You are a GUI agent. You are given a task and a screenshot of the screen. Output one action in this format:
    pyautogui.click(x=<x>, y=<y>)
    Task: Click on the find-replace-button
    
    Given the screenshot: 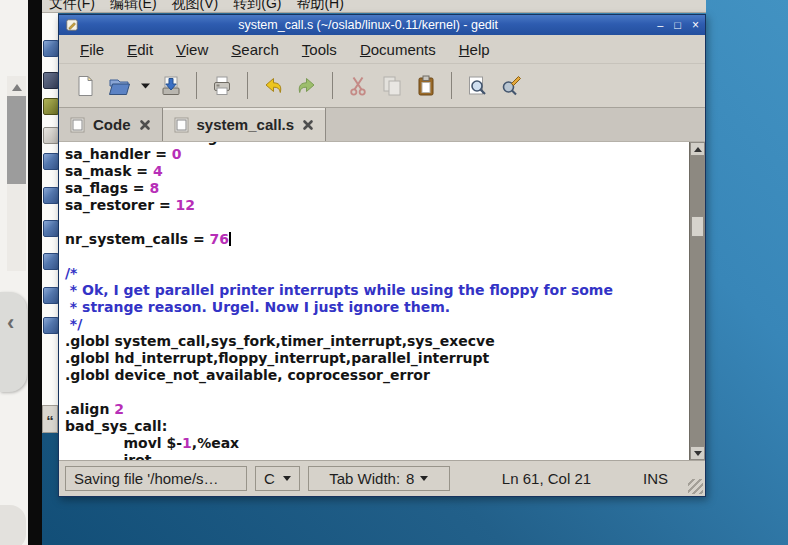 What is the action you would take?
    pyautogui.click(x=511, y=86)
    